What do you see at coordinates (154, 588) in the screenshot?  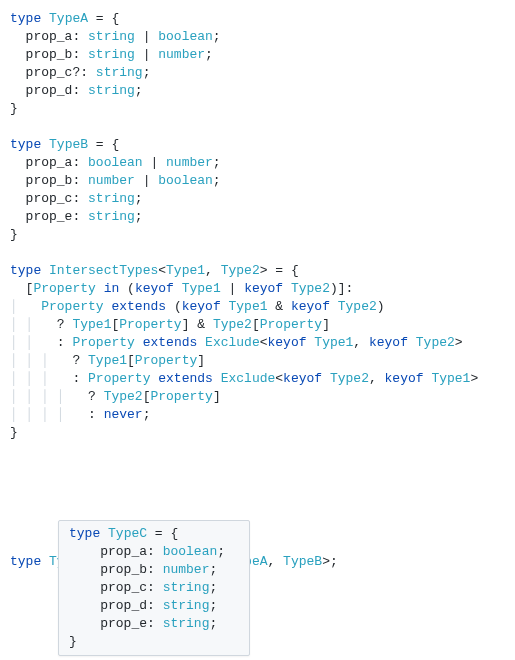 I see `hover-tooltip: type TypeC = { prop_a: boolean; prop_b: …` at bounding box center [154, 588].